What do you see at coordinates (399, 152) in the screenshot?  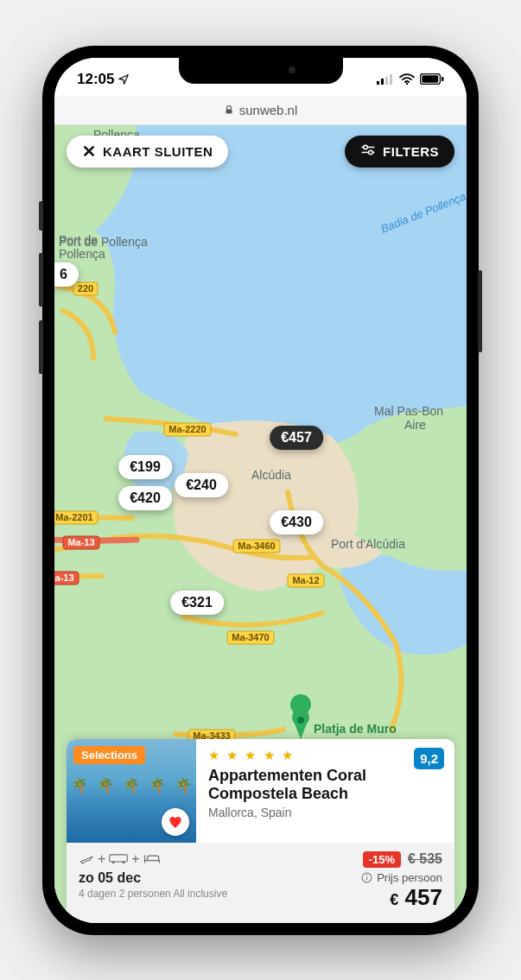 I see `filters-button: FILTERS` at bounding box center [399, 152].